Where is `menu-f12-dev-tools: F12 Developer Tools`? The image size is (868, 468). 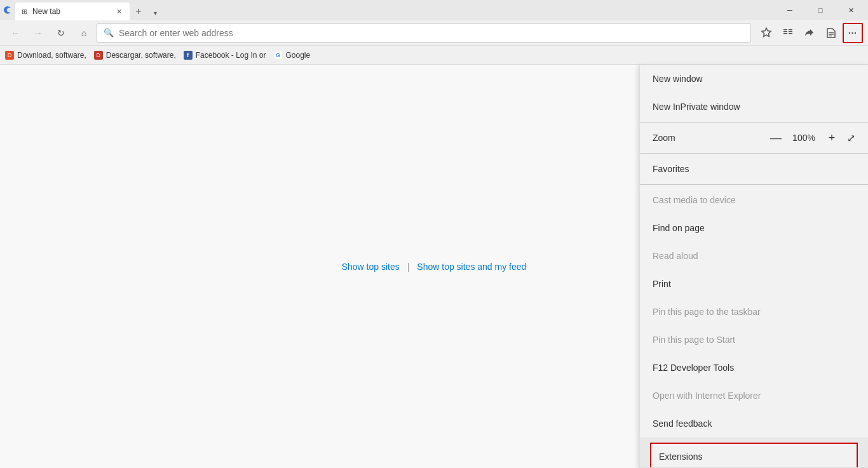
menu-f12-dev-tools: F12 Developer Tools is located at coordinates (754, 368).